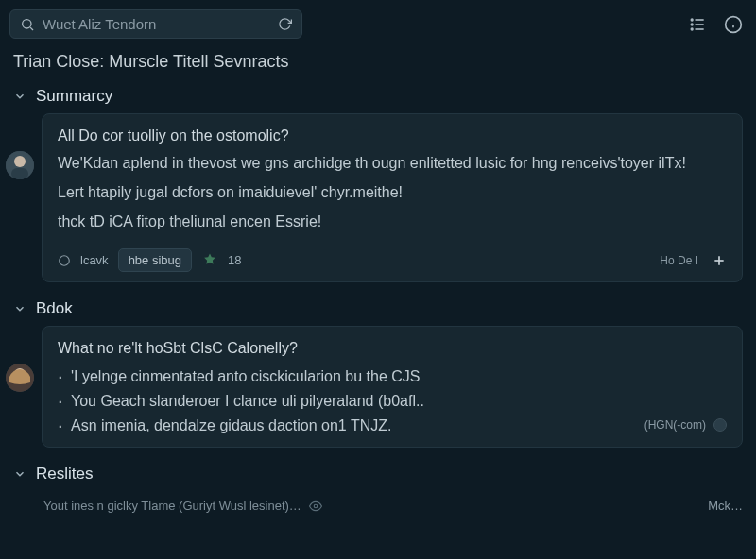 This screenshot has width=756, height=559. I want to click on reslites-preview: Yout ines n giclky Tlame (Guriyt Wusl le…, so click(392, 502).